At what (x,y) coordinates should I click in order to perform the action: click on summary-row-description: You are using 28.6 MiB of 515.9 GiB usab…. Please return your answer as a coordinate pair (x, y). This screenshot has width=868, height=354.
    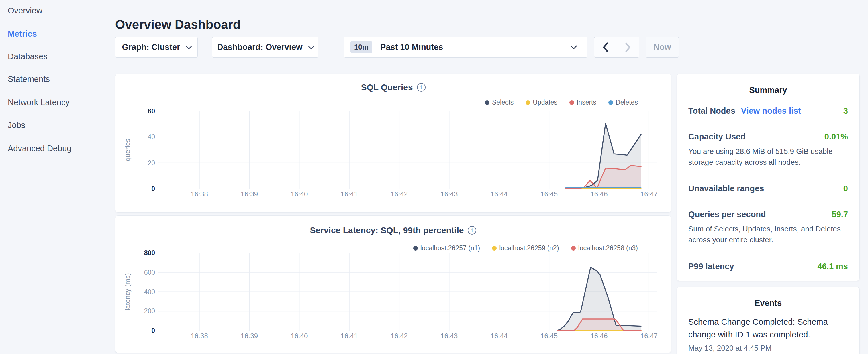
    Looking at the image, I should click on (768, 157).